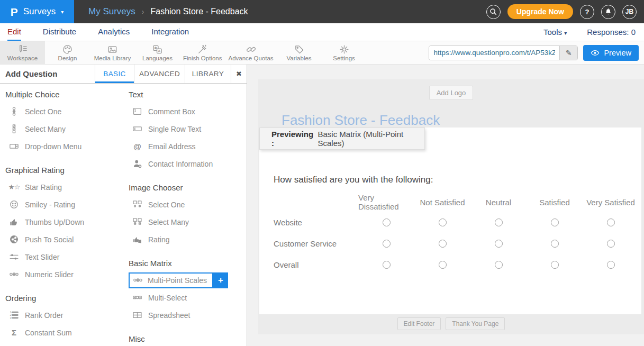  What do you see at coordinates (159, 74) in the screenshot?
I see `tab-advanced: ADVANCED` at bounding box center [159, 74].